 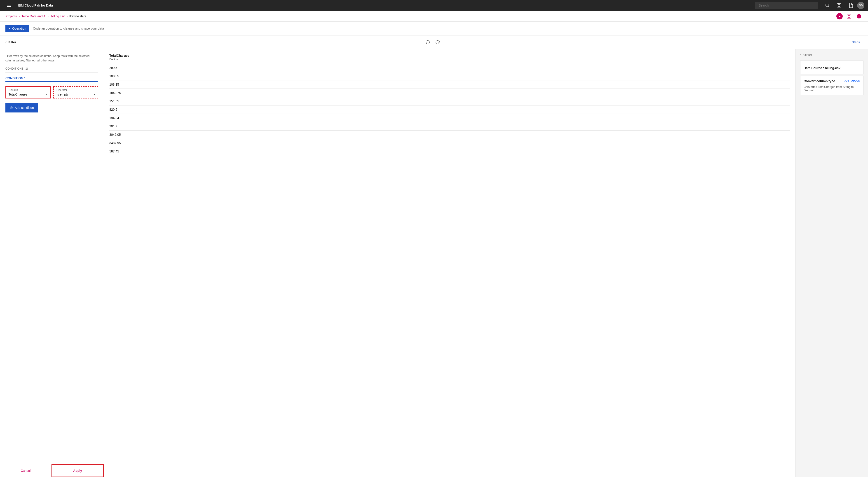 I want to click on table-row: 3046.05, so click(x=450, y=135).